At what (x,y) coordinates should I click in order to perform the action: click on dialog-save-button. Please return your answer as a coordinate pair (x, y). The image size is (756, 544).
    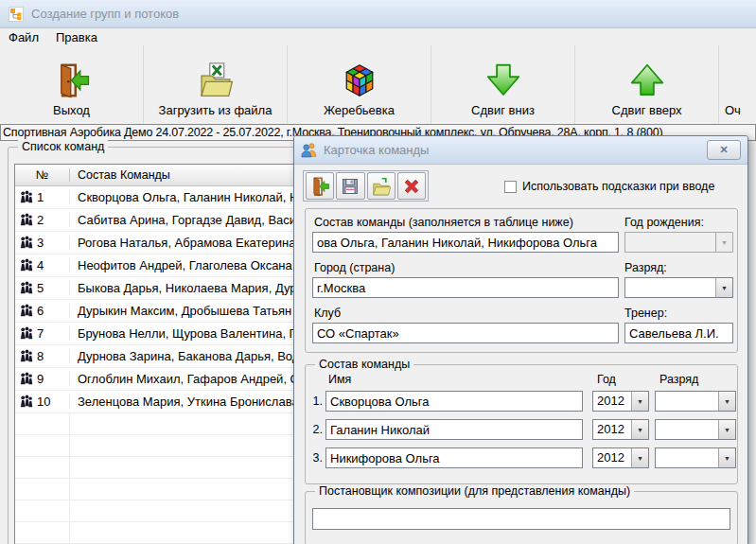
    Looking at the image, I should click on (350, 185).